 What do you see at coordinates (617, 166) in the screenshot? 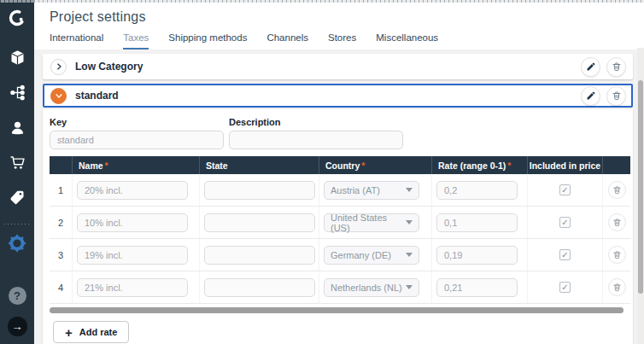
I see `column-header-actions` at bounding box center [617, 166].